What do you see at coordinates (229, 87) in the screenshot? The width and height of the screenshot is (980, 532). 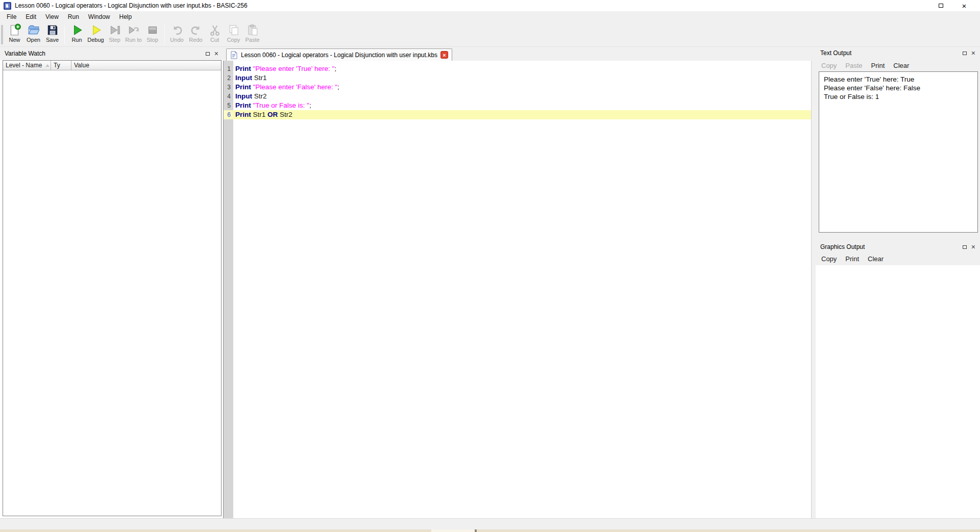 I see `line-number: 3` at bounding box center [229, 87].